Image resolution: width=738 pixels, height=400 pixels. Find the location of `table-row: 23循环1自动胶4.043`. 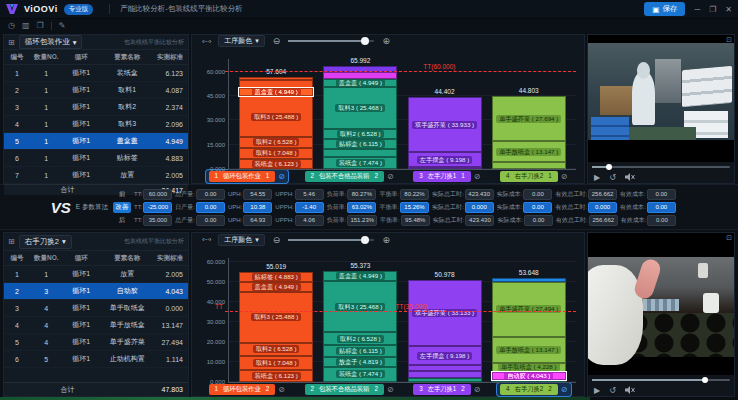

table-row: 23循环1自动胶4.043 is located at coordinates (96, 292).